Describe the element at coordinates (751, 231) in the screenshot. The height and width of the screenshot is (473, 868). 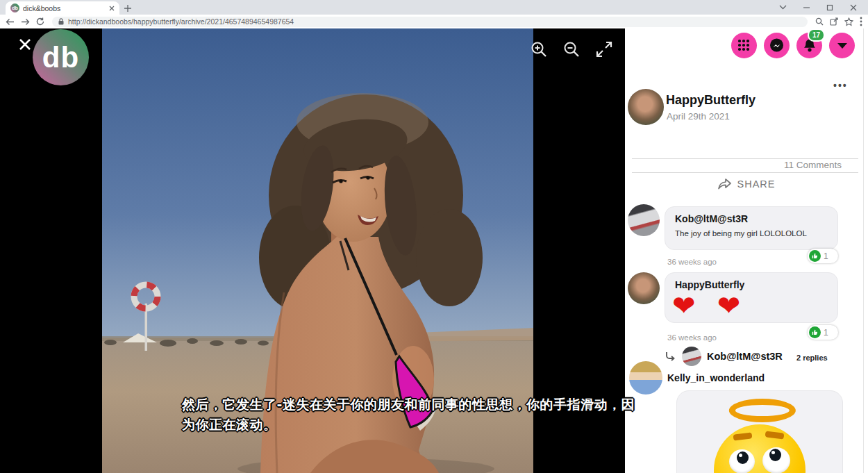
I see `comment-text: The joy of being my girl LOLOLOLOL` at that location.